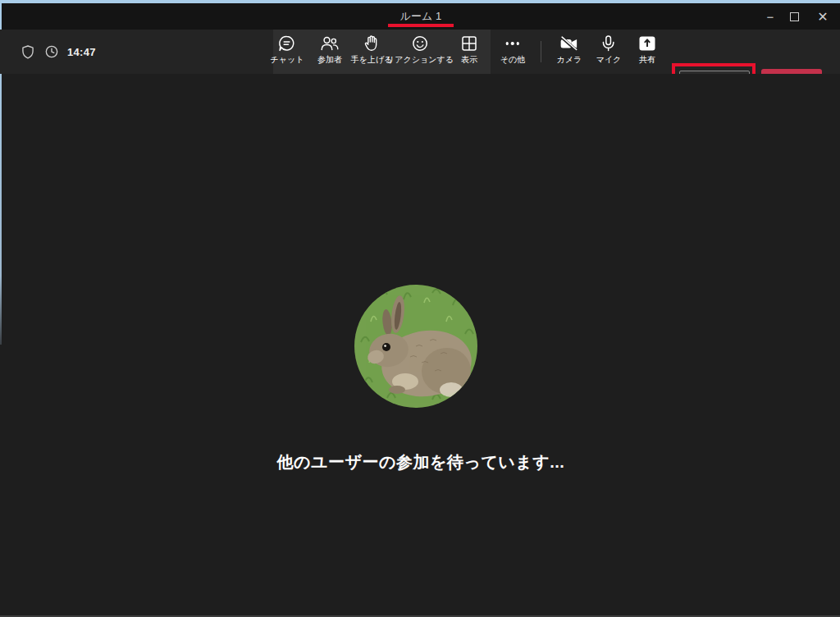 This screenshot has height=617, width=840. Describe the element at coordinates (469, 43) in the screenshot. I see `grid-view-icon` at that location.